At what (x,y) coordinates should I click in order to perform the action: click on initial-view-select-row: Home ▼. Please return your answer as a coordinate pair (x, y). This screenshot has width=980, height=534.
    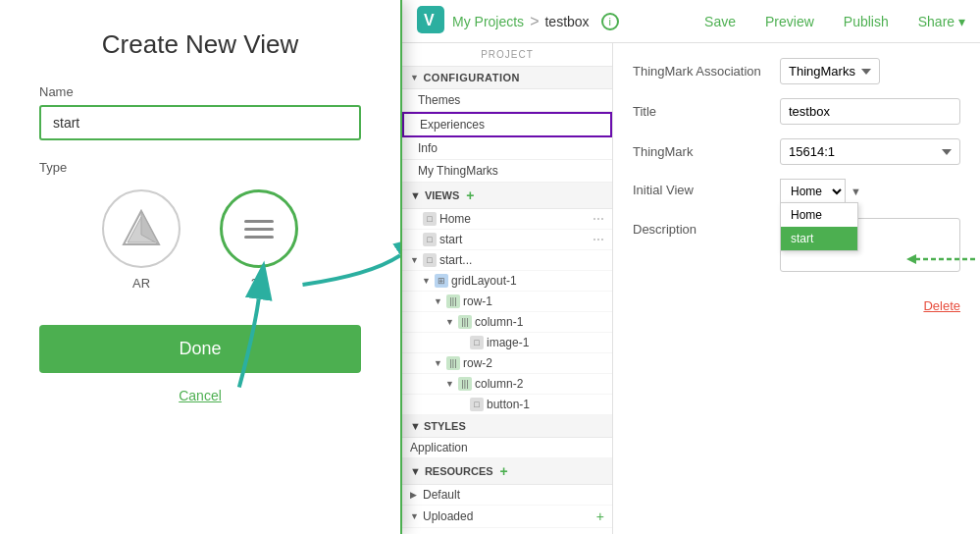
    Looking at the image, I should click on (820, 191).